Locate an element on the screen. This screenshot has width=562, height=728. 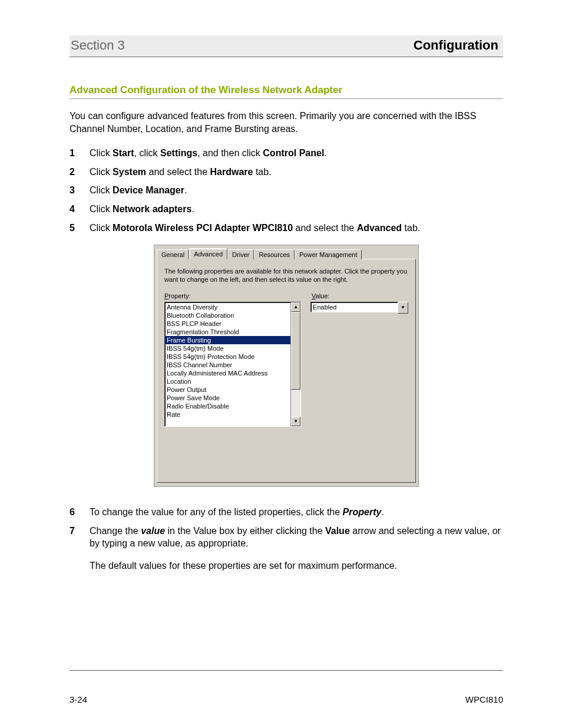
chevron-down-icon: ▼ is located at coordinates (403, 308).